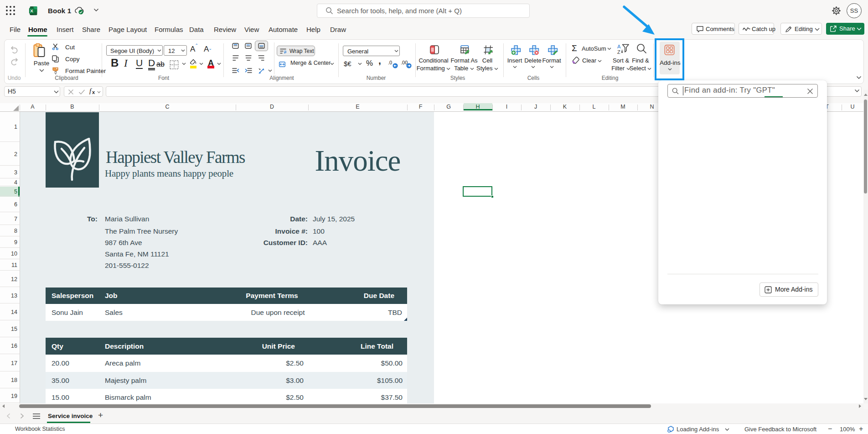 Image resolution: width=868 pixels, height=434 pixels. I want to click on svg-text: Z, so click(619, 52).